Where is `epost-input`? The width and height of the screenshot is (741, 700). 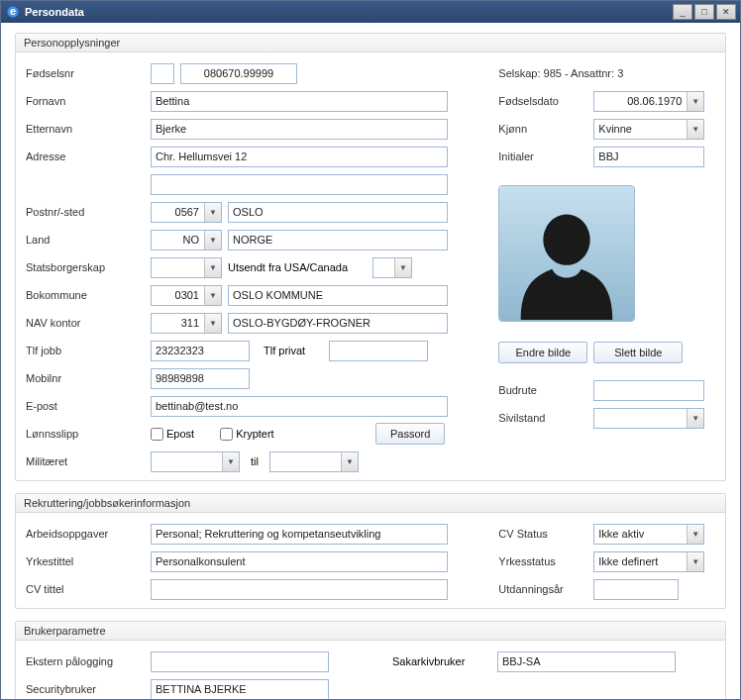 epost-input is located at coordinates (299, 406).